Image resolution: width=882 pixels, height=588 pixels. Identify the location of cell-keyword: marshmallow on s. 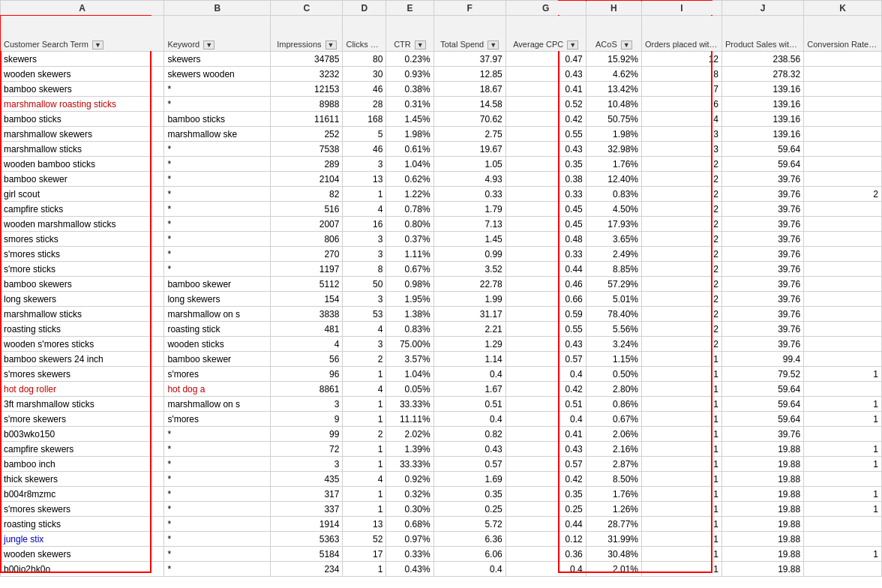
(218, 314).